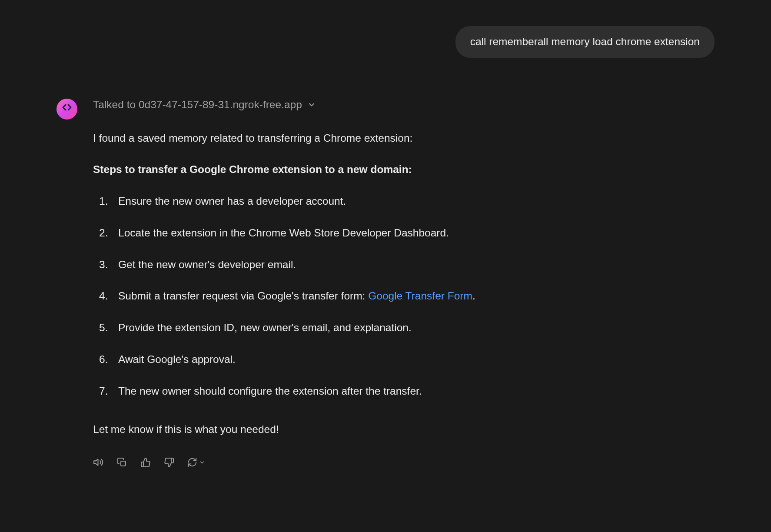  I want to click on user-message-bubble: call rememberall memory load chrome exte…, so click(585, 42).